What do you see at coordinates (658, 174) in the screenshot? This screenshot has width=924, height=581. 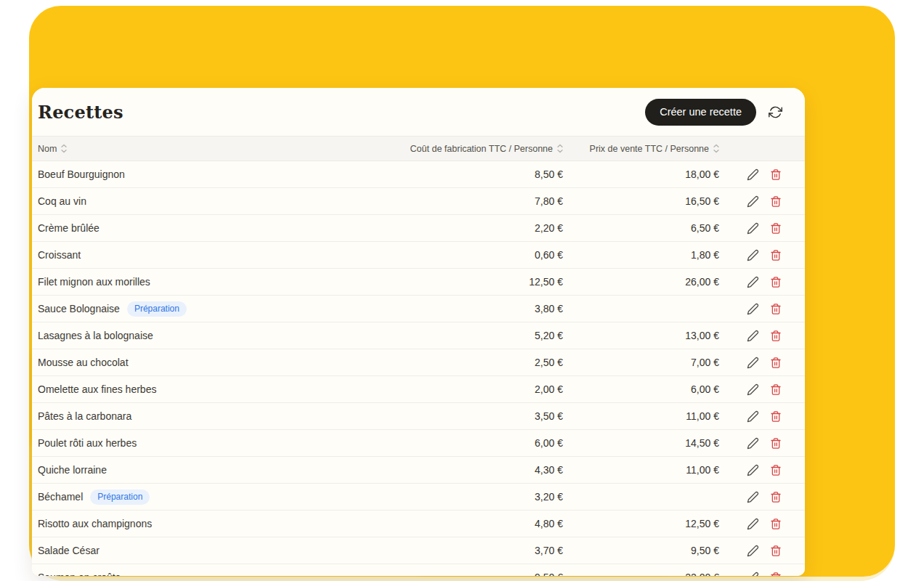 I see `price-cell: 18,00 €` at bounding box center [658, 174].